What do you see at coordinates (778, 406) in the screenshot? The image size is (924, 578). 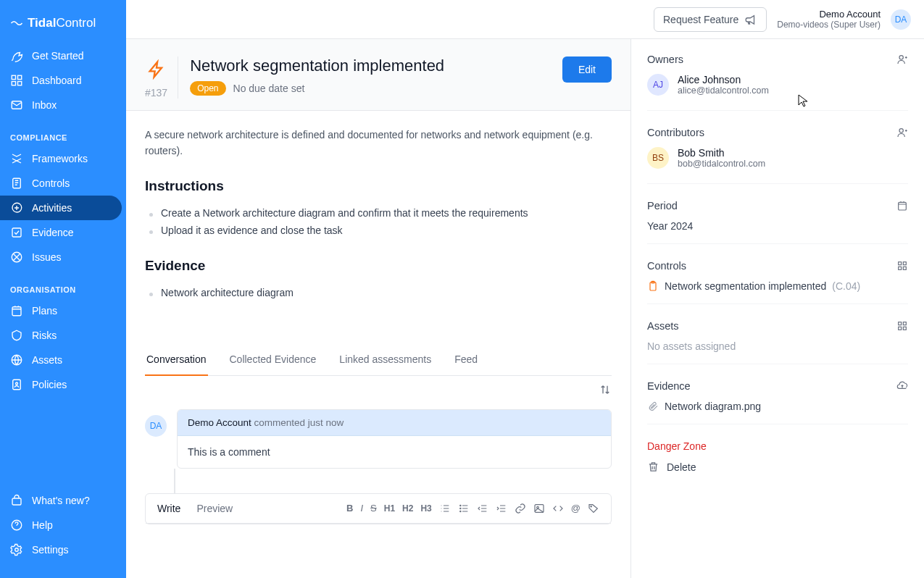 I see `evidence-file-link: Network diagram.png` at bounding box center [778, 406].